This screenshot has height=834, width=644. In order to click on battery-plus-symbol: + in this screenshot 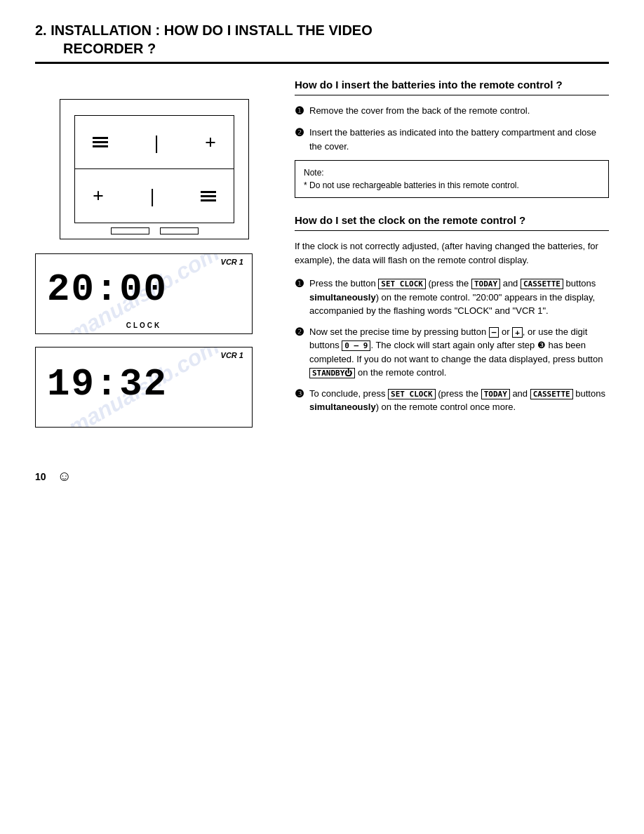, I will do `click(210, 143)`.